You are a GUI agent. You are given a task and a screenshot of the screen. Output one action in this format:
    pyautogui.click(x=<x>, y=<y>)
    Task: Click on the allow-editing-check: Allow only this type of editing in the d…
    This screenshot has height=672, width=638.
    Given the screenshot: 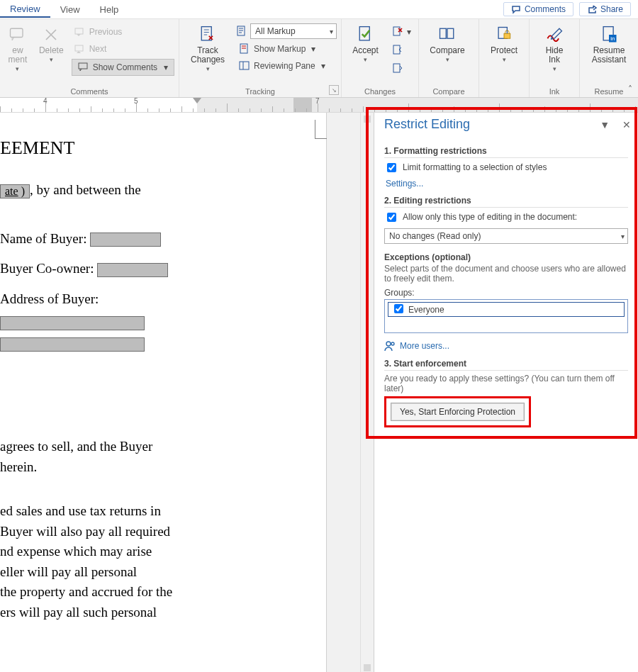 What is the action you would take?
    pyautogui.click(x=506, y=218)
    